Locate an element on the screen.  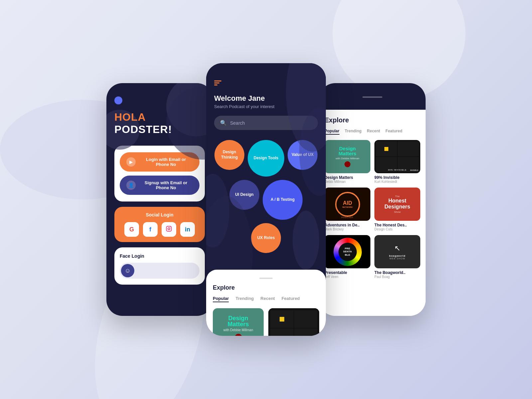
p3-tab-featured: Featured is located at coordinates (394, 132).